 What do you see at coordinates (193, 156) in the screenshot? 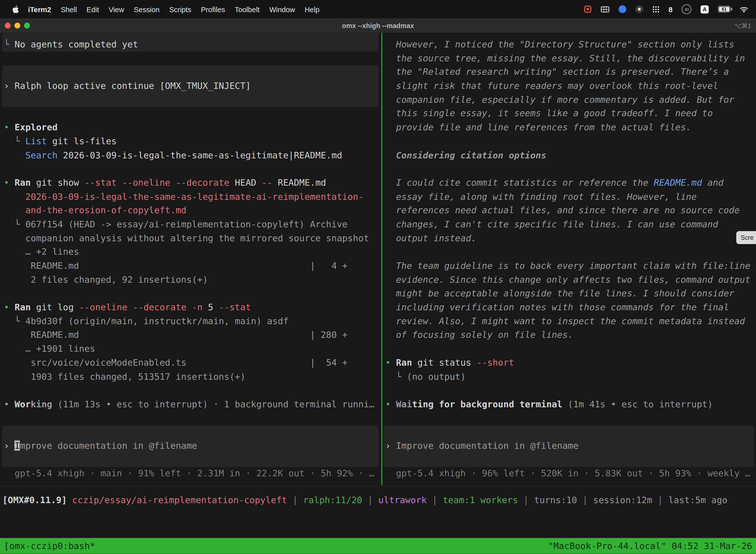
I see `terminal-line: Search 2026-03-09-is-legal-the-same-as-l…` at bounding box center [193, 156].